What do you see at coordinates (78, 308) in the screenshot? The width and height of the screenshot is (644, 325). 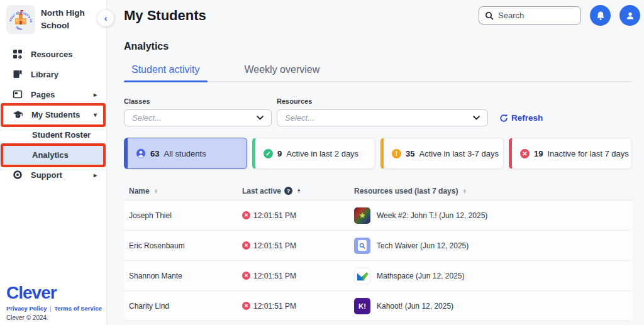 I see `terms-of-service-link: Terms of Service` at bounding box center [78, 308].